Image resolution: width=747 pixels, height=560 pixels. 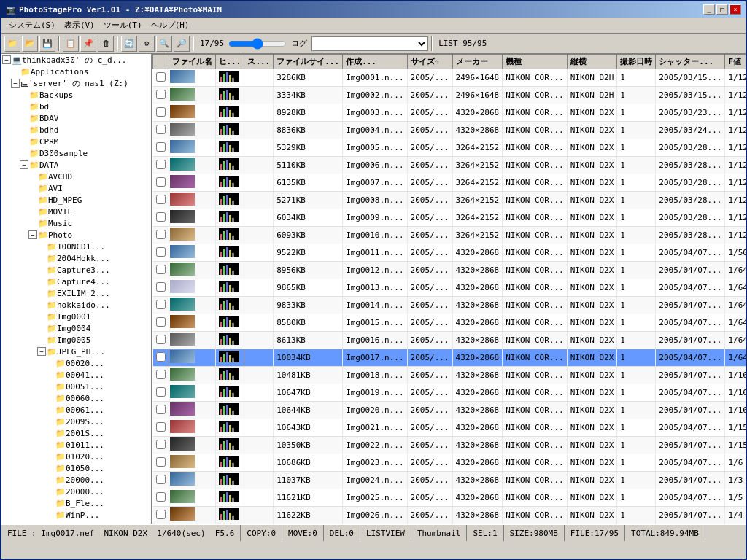 I want to click on tree-item: 📁 MOVIE, so click(x=76, y=211).